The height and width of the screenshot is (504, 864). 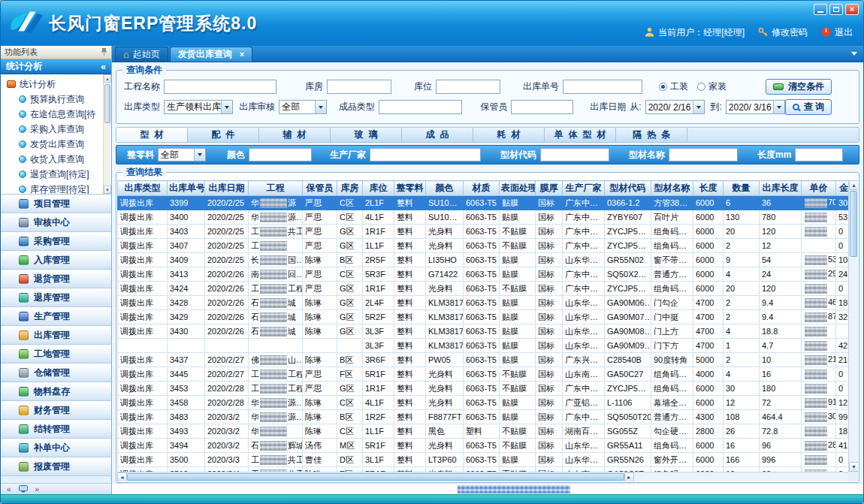 I want to click on tree-item: 在途信息查询[待, so click(x=52, y=114).